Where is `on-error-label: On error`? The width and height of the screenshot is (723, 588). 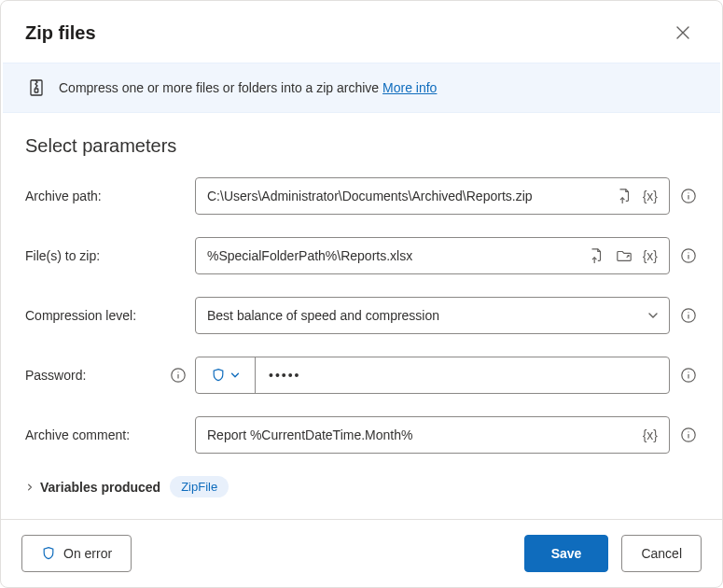
on-error-label: On error is located at coordinates (88, 553).